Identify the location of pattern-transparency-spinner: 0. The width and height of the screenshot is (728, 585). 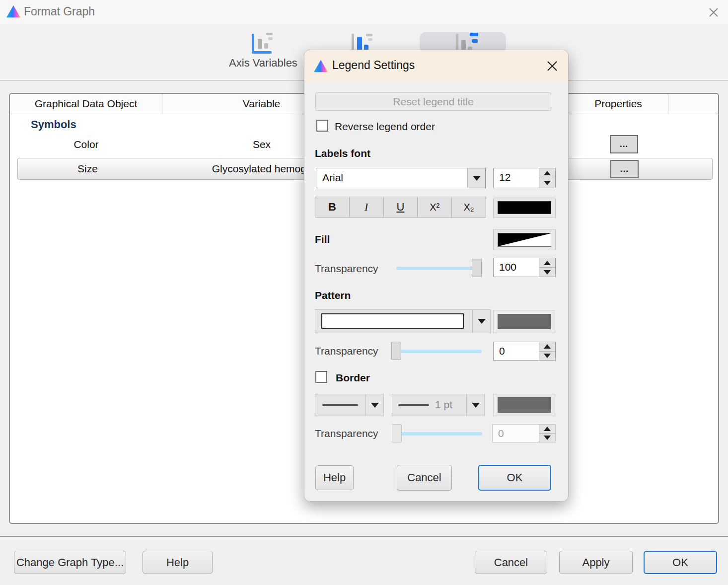
(524, 351).